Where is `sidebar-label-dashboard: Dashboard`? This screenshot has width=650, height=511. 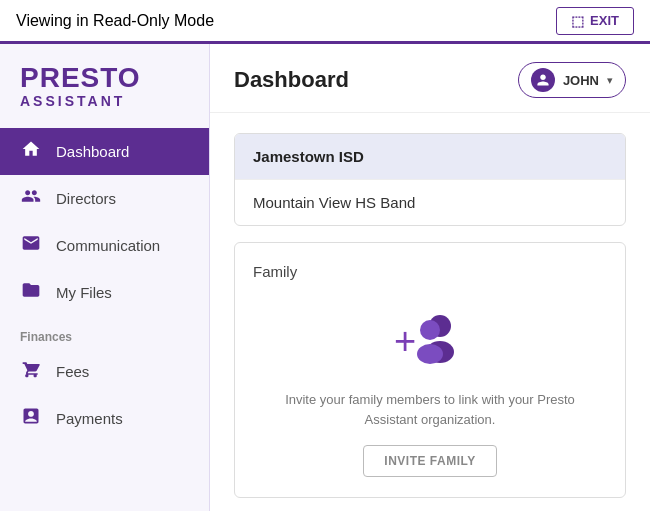 sidebar-label-dashboard: Dashboard is located at coordinates (92, 152).